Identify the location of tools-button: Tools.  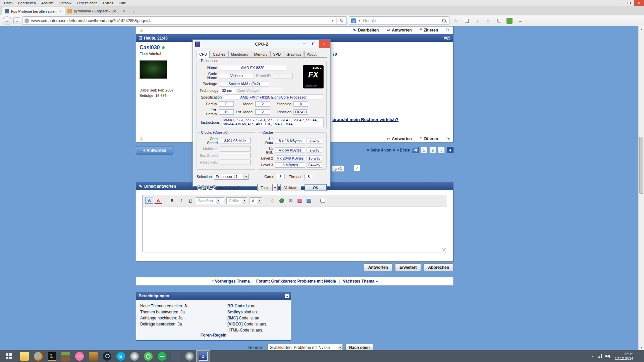
(265, 188).